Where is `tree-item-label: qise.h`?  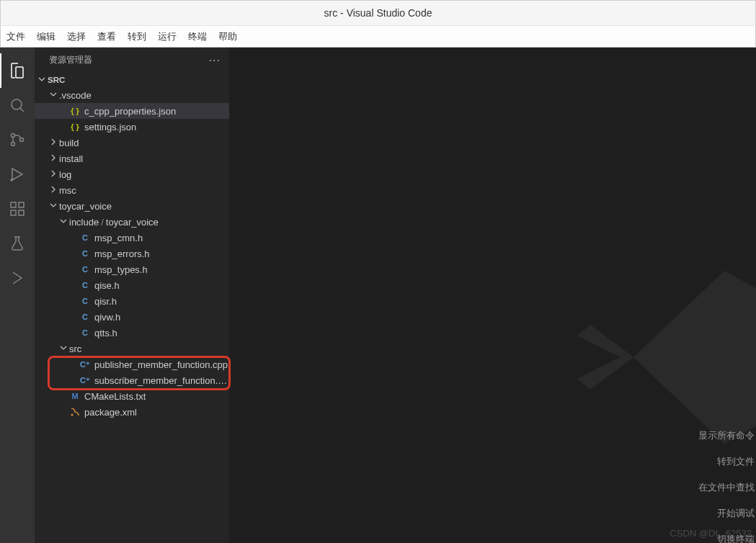
tree-item-label: qise.h is located at coordinates (161, 285).